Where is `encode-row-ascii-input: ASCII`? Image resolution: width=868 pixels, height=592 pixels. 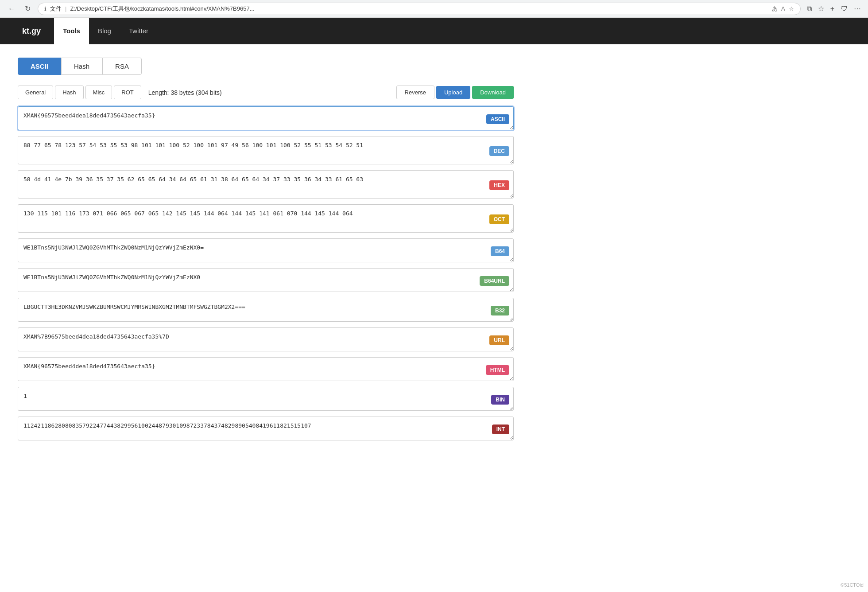 encode-row-ascii-input: ASCII is located at coordinates (266, 119).